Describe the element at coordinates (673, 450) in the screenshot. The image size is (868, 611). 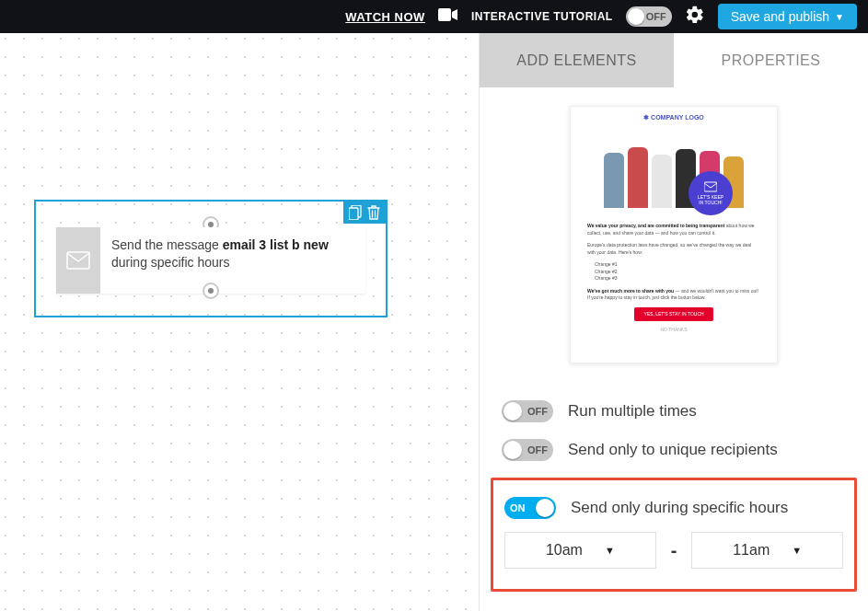
I see `unique-recipients-label: Send only to unique recipients` at that location.